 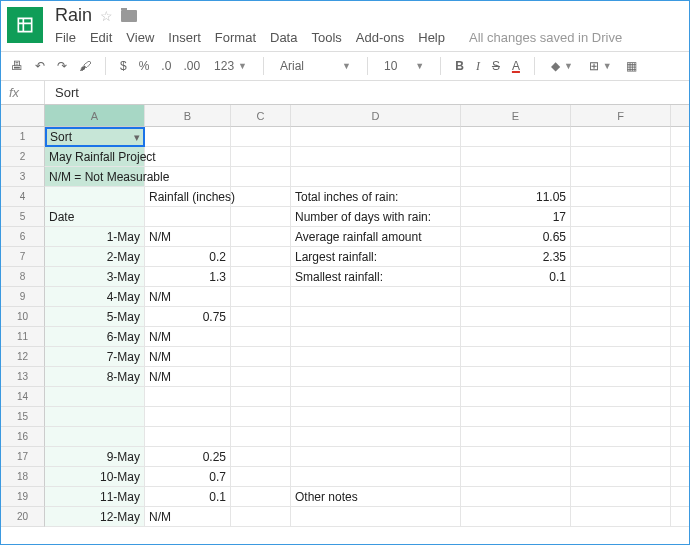 I want to click on cell-D4: Total inches of rain:, so click(x=376, y=197).